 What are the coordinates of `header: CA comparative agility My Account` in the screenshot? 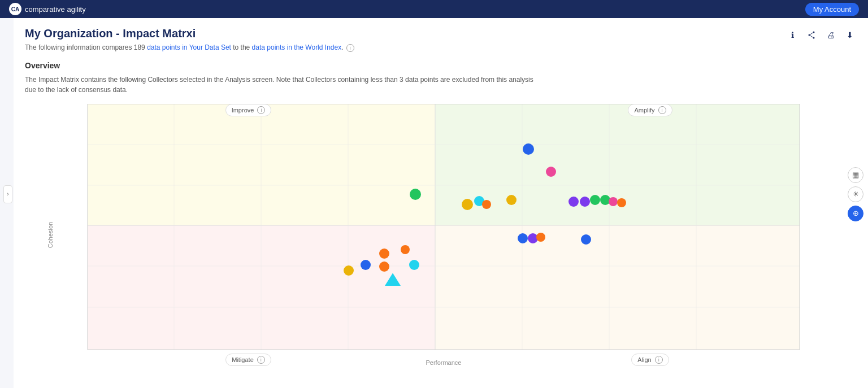 It's located at (434, 9).